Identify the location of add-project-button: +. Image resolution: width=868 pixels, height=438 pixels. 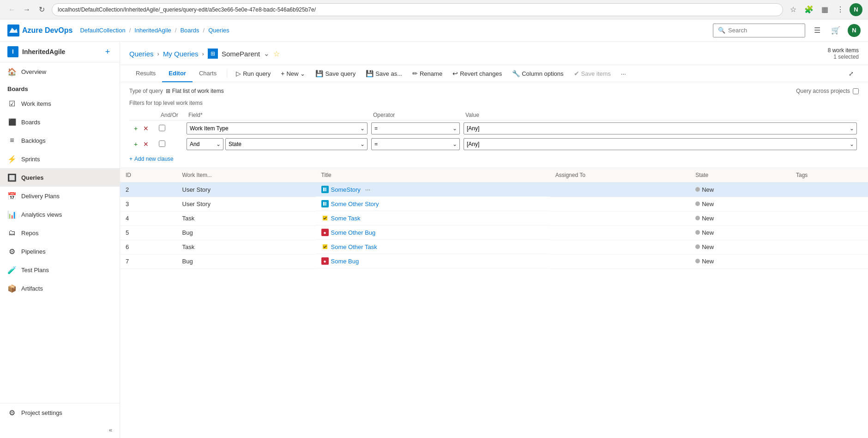
(108, 52).